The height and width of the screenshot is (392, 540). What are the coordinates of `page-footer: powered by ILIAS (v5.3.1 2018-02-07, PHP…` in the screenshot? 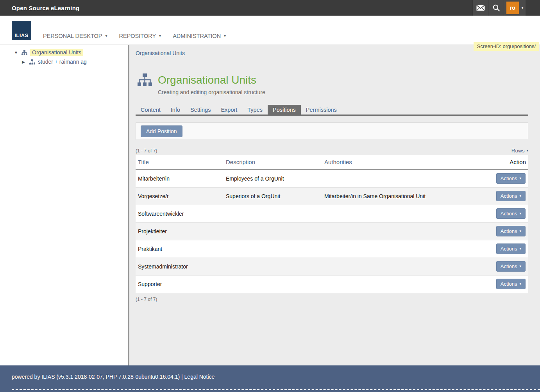 It's located at (270, 379).